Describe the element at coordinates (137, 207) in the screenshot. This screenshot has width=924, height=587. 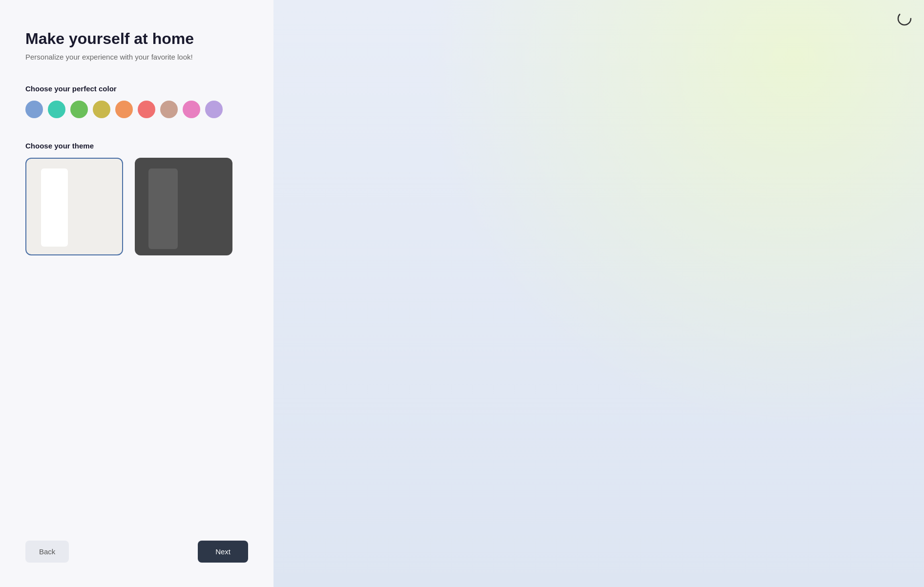
I see `theme-card-row` at that location.